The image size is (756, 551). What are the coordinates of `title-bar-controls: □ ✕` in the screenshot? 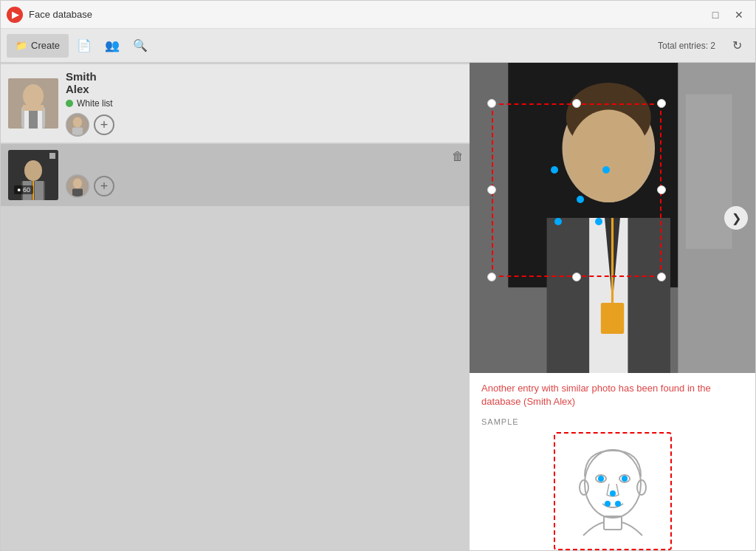 It's located at (727, 15).